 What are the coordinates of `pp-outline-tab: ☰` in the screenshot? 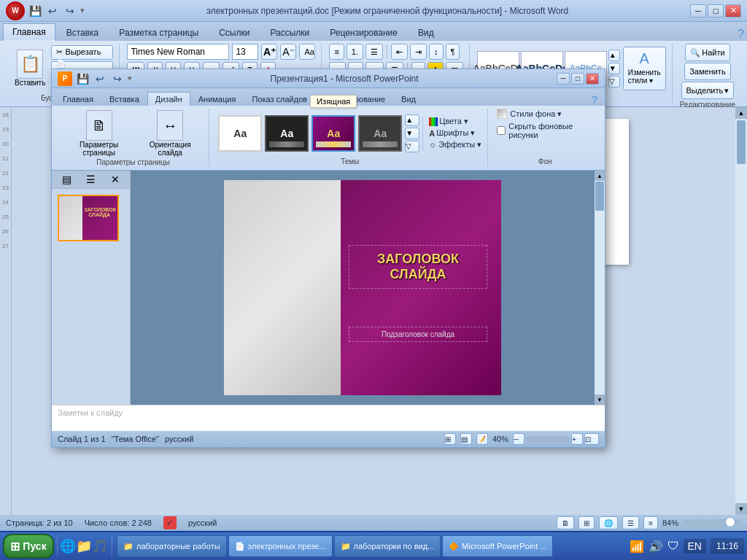 It's located at (90, 179).